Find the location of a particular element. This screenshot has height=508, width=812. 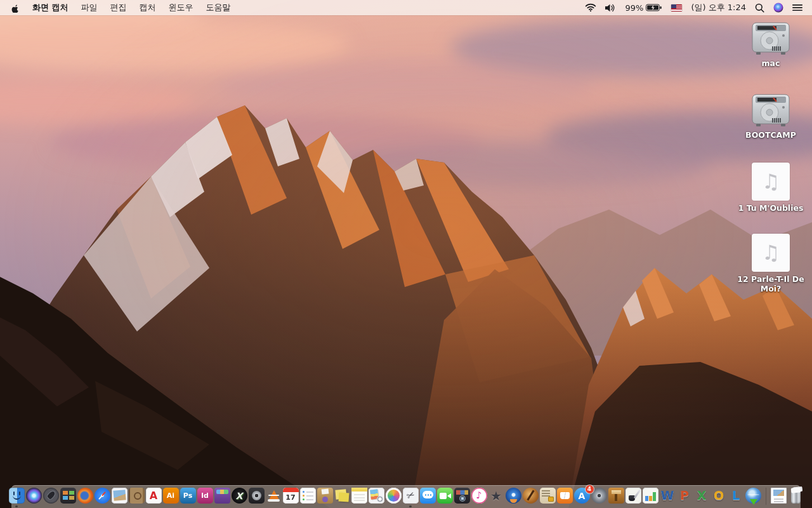

menu-app-name: 화면 캡처 is located at coordinates (51, 8).